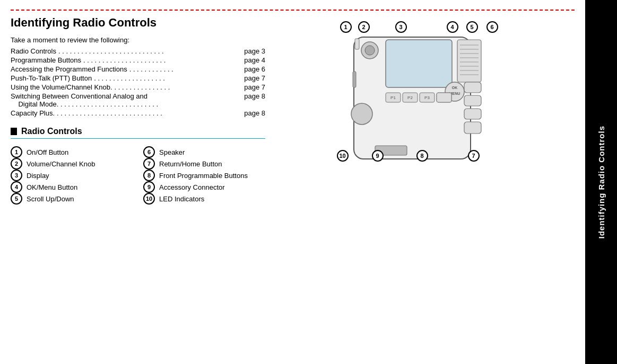 The image size is (617, 364). I want to click on item-row: 4 OK/Menu Button, so click(72, 187).